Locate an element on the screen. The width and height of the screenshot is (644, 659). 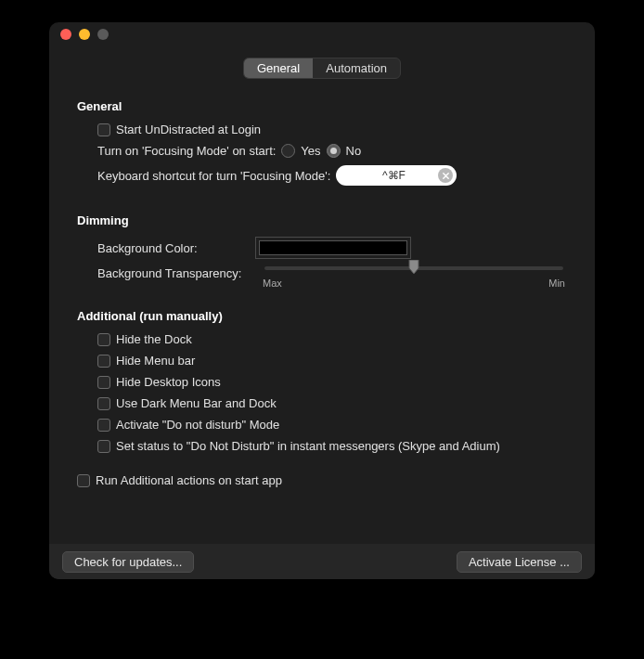
titlebar is located at coordinates (322, 34).